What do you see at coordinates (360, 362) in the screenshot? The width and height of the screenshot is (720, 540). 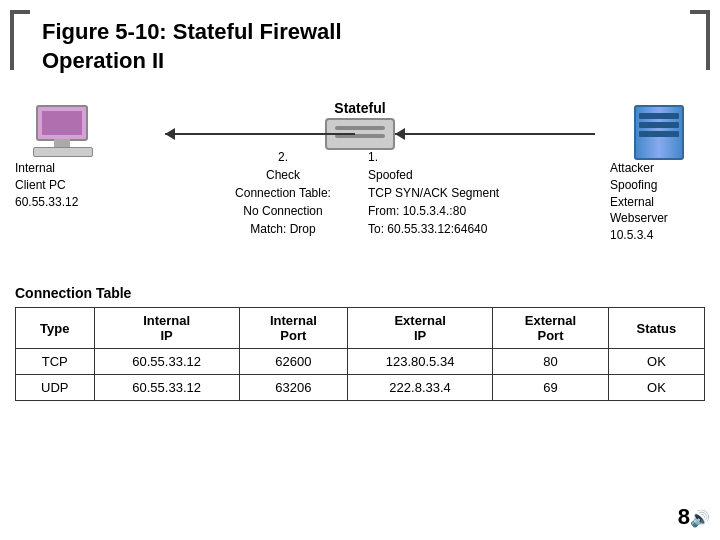 I see `table-row: TCP 60.55.33.12 62600 123.80.5.34 80 OK` at bounding box center [360, 362].